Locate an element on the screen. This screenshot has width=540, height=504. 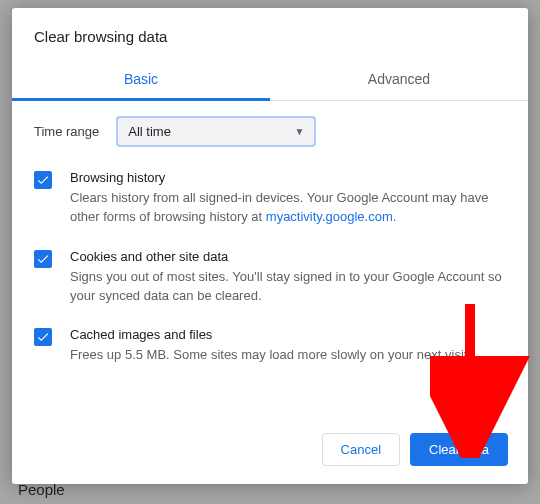
option-cache-text: Cached images and files Frees up 5.5 MB.… is located at coordinates (270, 346).